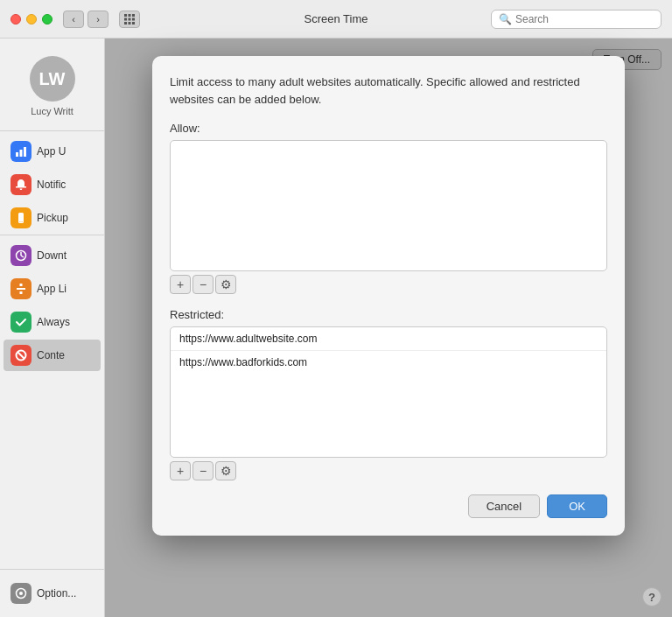  I want to click on avatar: LW, so click(52, 79).